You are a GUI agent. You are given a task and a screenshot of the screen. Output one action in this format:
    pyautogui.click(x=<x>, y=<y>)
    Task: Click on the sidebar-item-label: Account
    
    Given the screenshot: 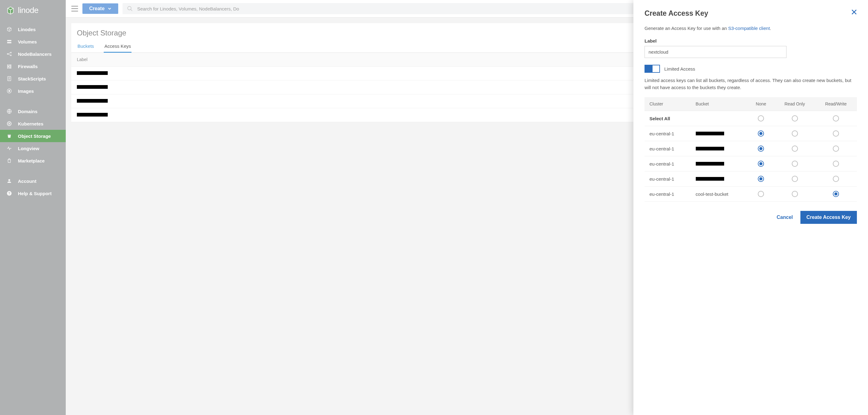 What is the action you would take?
    pyautogui.click(x=27, y=181)
    